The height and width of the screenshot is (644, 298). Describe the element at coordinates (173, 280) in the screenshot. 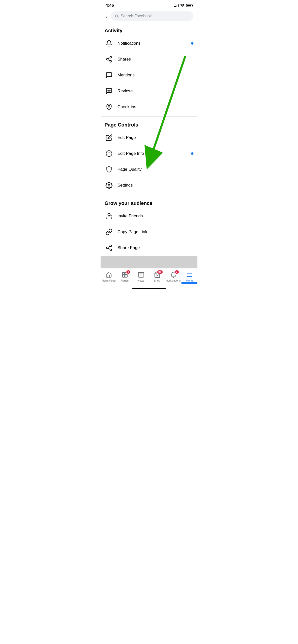

I see `notifications-nav-label: Notifications` at that location.